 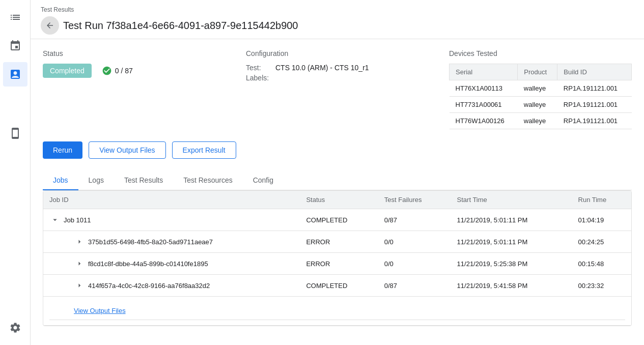 What do you see at coordinates (538, 72) in the screenshot?
I see `devices-col-product: Product` at bounding box center [538, 72].